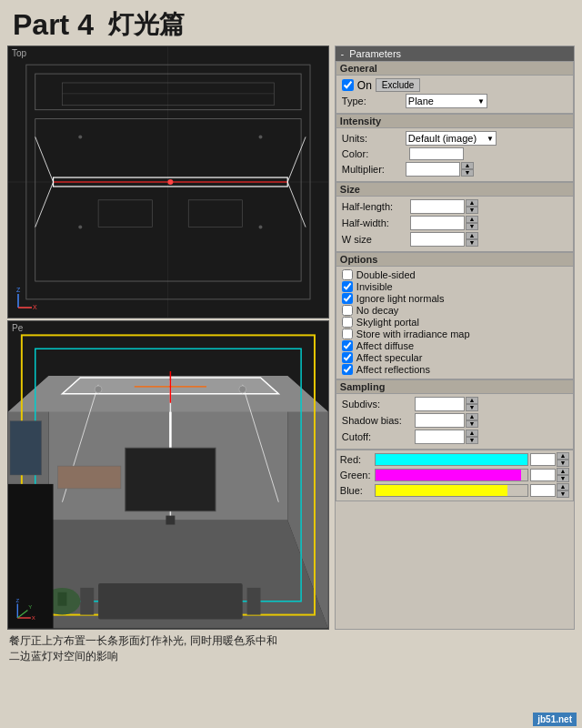  I want to click on options-body: Double-sidedInvisibleIgnore light normal…, so click(455, 322).